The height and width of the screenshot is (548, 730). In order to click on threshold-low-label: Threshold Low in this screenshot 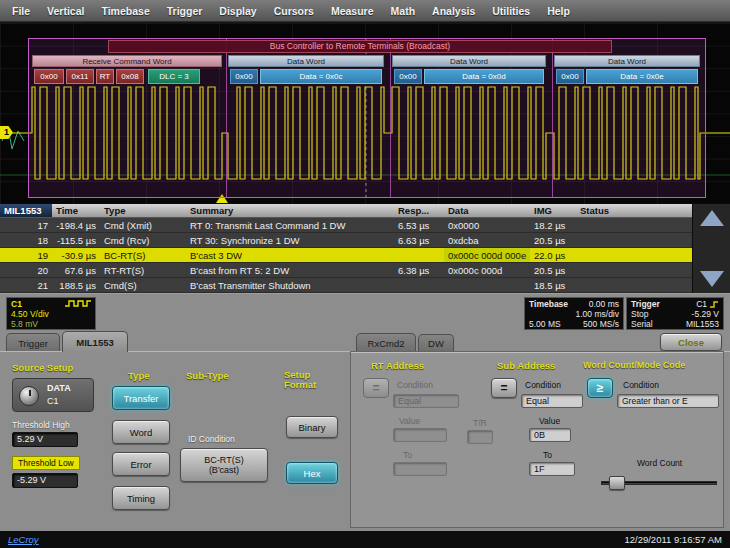, I will do `click(46, 463)`.